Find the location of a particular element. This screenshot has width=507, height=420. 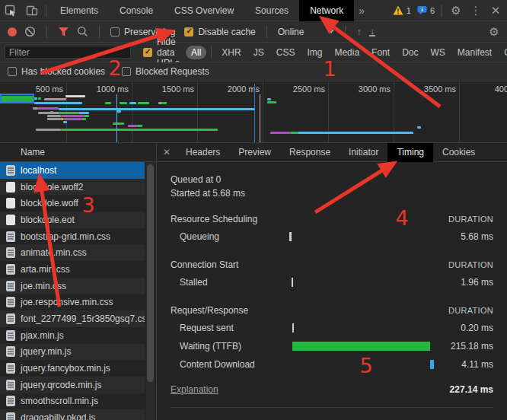

scrollbar-thumb is located at coordinates (151, 273).